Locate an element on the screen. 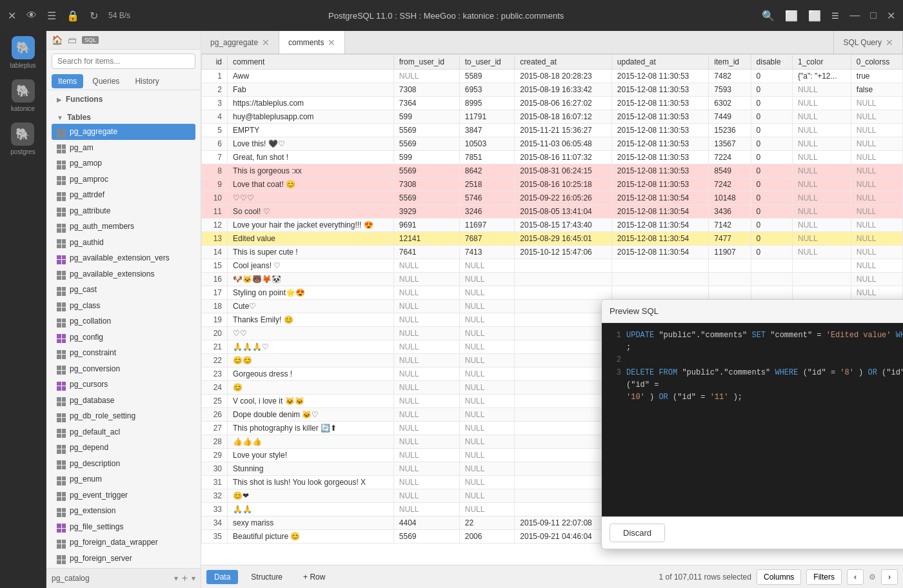 The height and width of the screenshot is (588, 903). table-cell: This is gorgeous :xx is located at coordinates (311, 172).